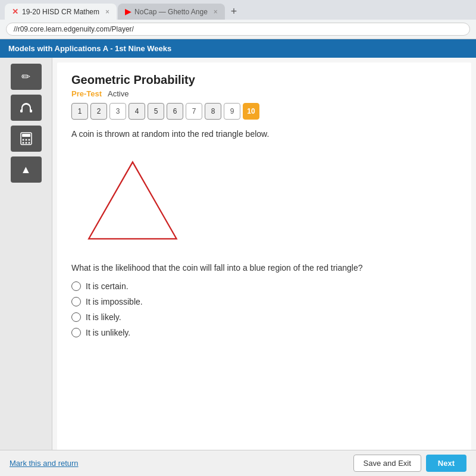 The image size is (476, 476). What do you see at coordinates (15, 12) in the screenshot?
I see `tab-icon-x: ✕` at bounding box center [15, 12].